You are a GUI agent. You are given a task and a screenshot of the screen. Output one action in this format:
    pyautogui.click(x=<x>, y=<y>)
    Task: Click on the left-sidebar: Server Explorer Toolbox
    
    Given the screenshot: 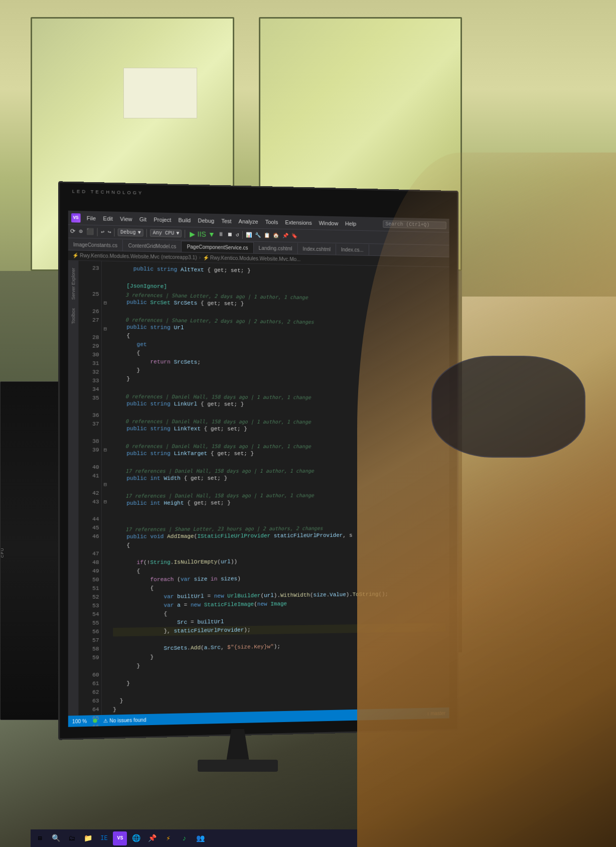 What is the action you would take?
    pyautogui.click(x=73, y=489)
    